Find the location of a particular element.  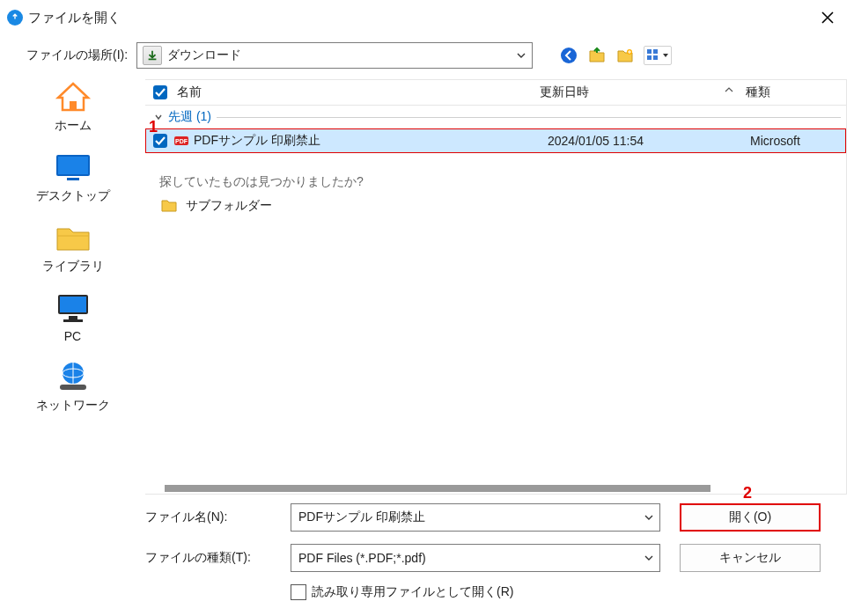

sidebar-item-label: PC is located at coordinates (72, 336).